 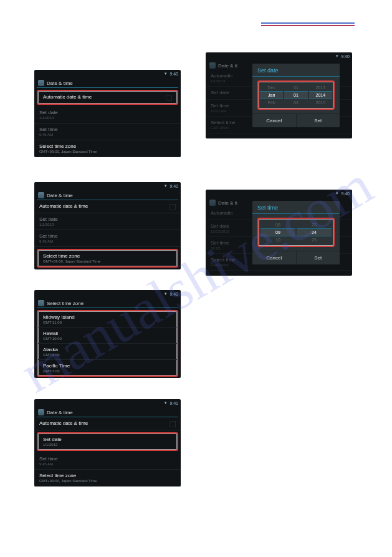 I want to click on picker-row-bottom: 10 25, so click(x=296, y=240).